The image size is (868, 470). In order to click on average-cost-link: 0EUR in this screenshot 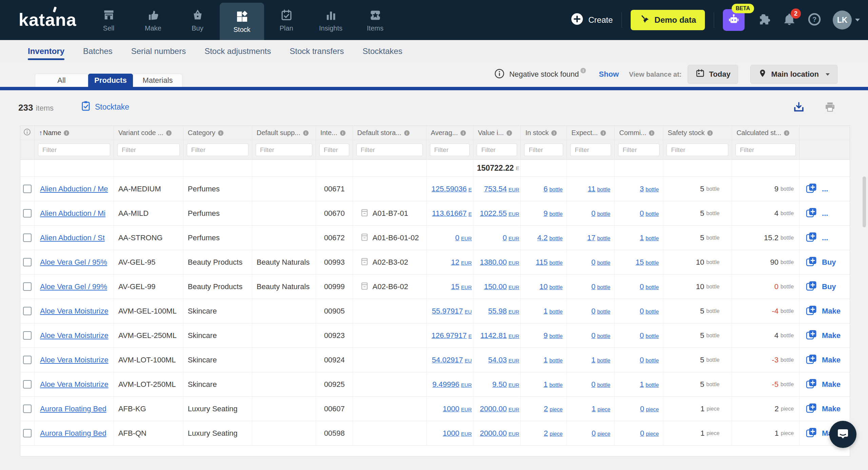, I will do `click(464, 238)`.